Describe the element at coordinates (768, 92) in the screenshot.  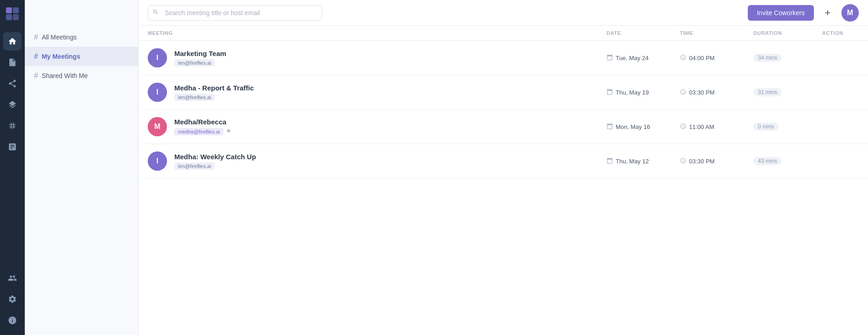
I see `duration-badge: 31 mins` at that location.